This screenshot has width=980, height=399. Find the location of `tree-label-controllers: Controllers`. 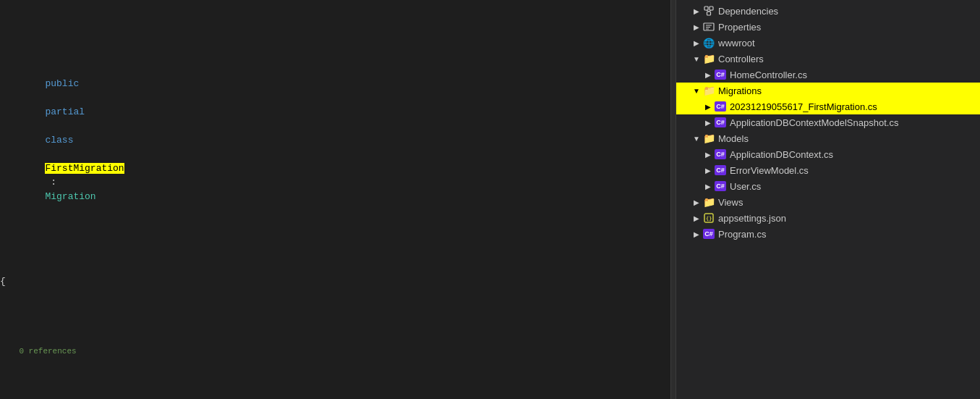

tree-label-controllers: Controllers is located at coordinates (741, 59).